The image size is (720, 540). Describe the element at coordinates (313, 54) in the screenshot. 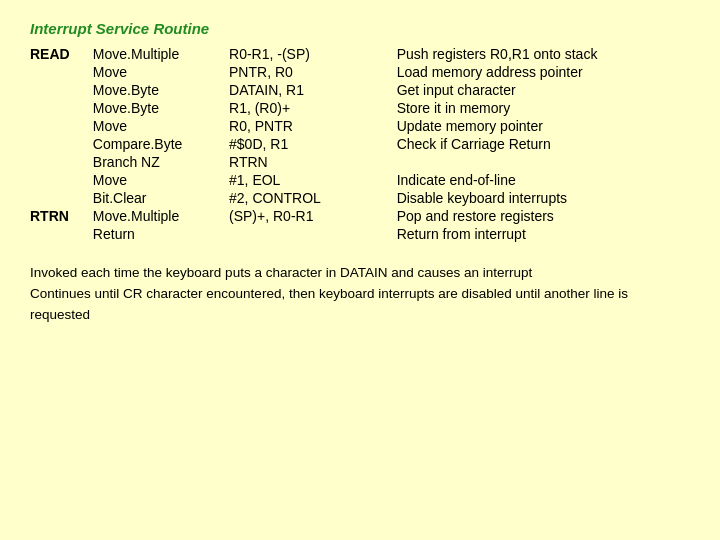

I see `row-operand: R0-R1, -(SP)` at that location.